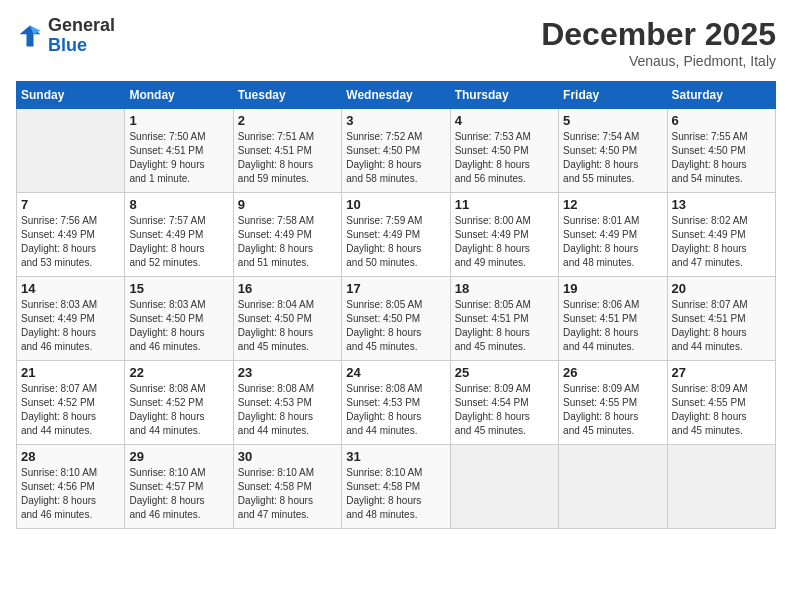 This screenshot has width=792, height=612. I want to click on day-number: 23, so click(288, 372).